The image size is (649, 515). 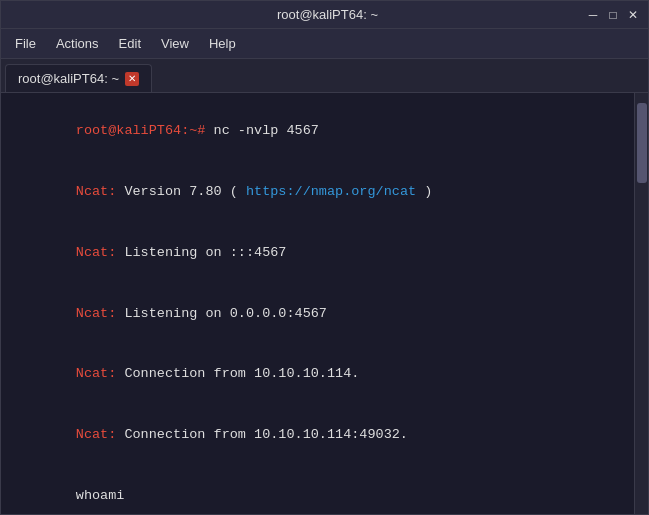 What do you see at coordinates (318, 192) in the screenshot?
I see `terminal-line-2: Ncat: Version 7.80 ( https://nmap.org/nc…` at bounding box center [318, 192].